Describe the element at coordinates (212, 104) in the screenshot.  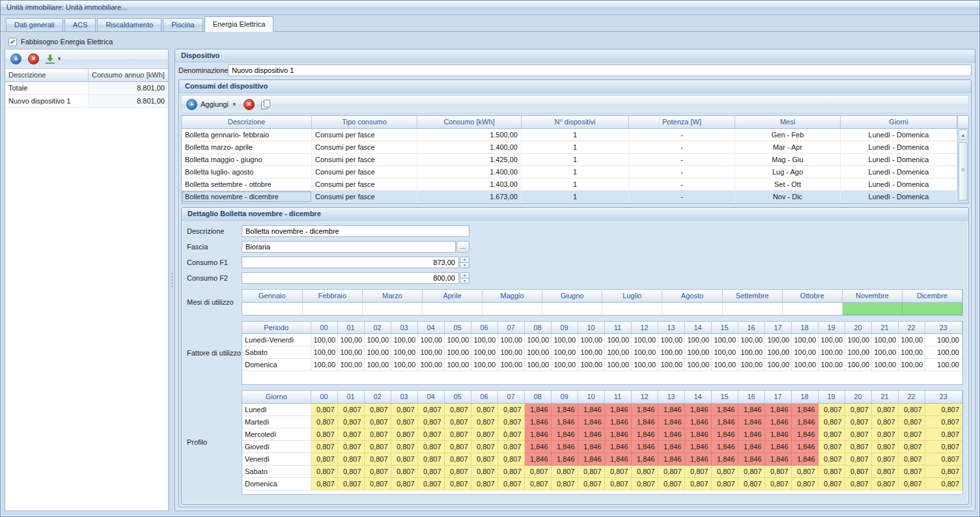
I see `aggiungi-button: + Aggiungi ▼` at that location.